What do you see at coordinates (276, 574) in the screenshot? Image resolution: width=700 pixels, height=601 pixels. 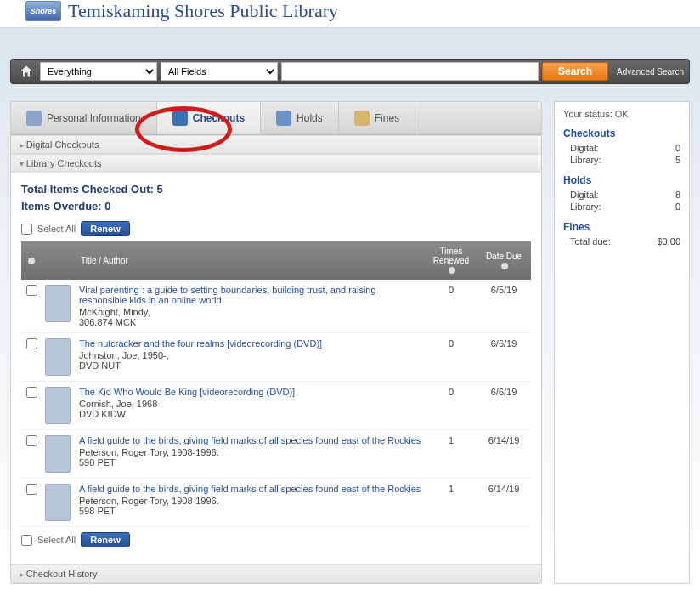 I see `section-checkout-history: Checkout History` at bounding box center [276, 574].